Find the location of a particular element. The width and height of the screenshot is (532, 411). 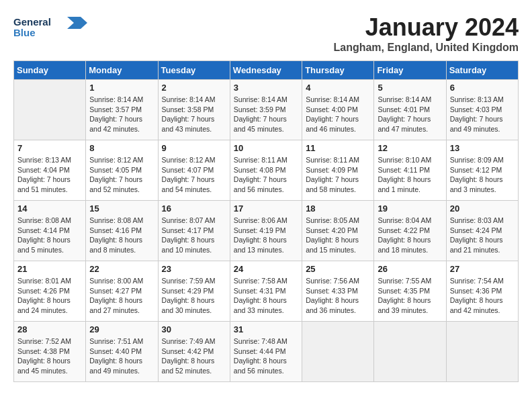

day-info: Sunrise: 8:14 AMSunset: 3:57 PMDaylight:… is located at coordinates (122, 114).